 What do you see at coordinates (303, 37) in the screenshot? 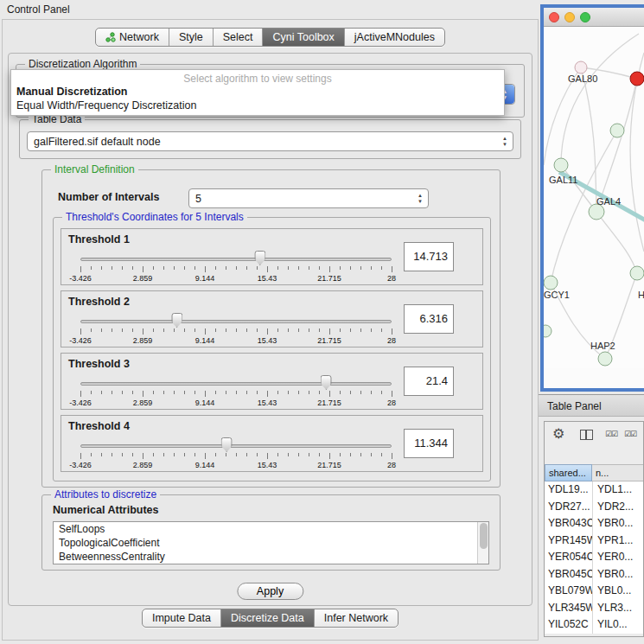
I see `tab-cyni-toolbox: Cyni Toolbox` at bounding box center [303, 37].